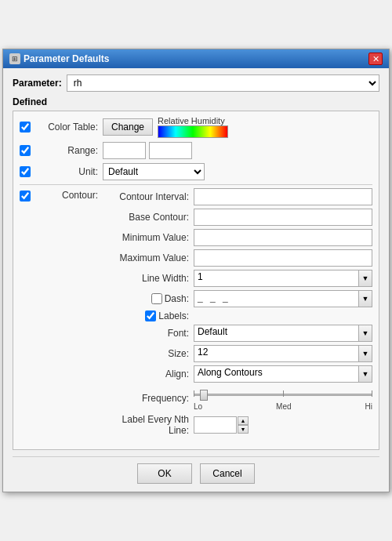  Describe the element at coordinates (171, 151) in the screenshot. I see `range-max-input: 100.0` at that location.